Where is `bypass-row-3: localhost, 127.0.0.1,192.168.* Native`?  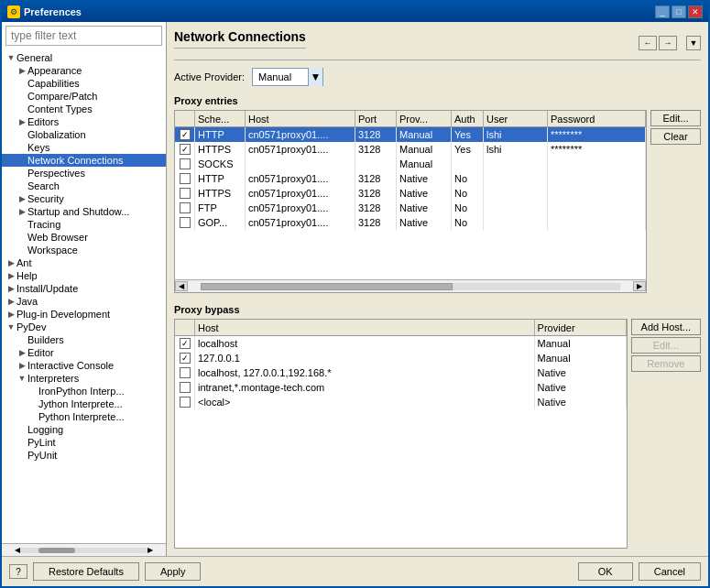 bypass-row-3: localhost, 127.0.0.1,192.168.* Native is located at coordinates (401, 373).